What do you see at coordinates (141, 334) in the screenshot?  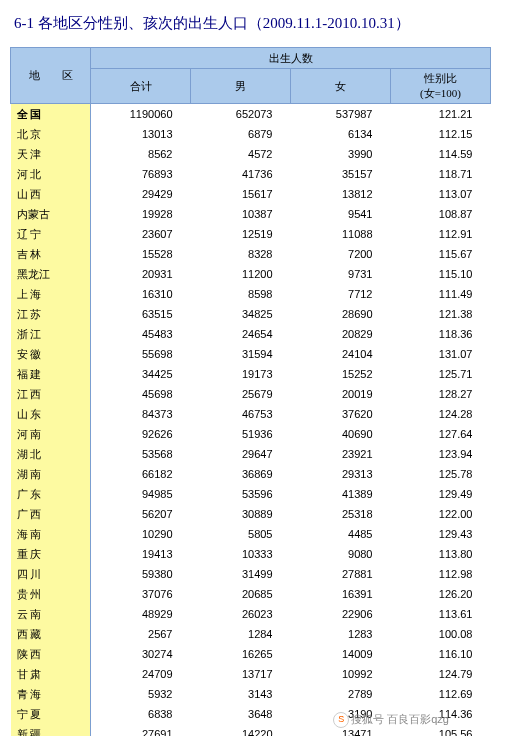 I see `cell-total: 45483` at bounding box center [141, 334].